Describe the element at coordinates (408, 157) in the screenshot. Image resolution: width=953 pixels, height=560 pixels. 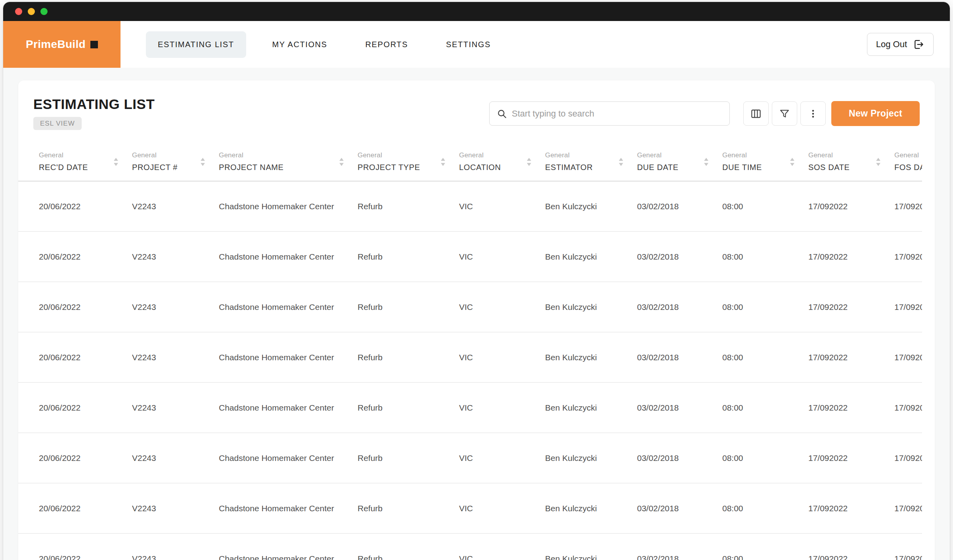
I see `column-header-project_type: GeneralPROJECT TYPE` at that location.